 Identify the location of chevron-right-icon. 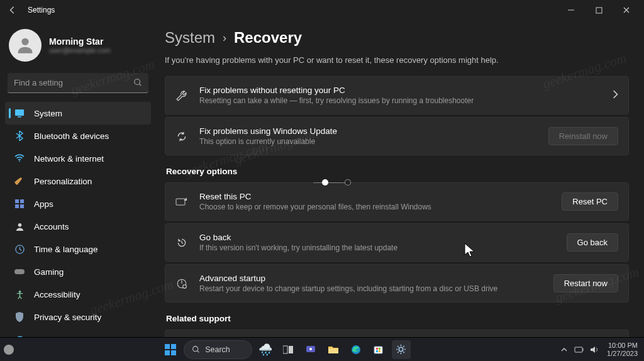
(615, 96).